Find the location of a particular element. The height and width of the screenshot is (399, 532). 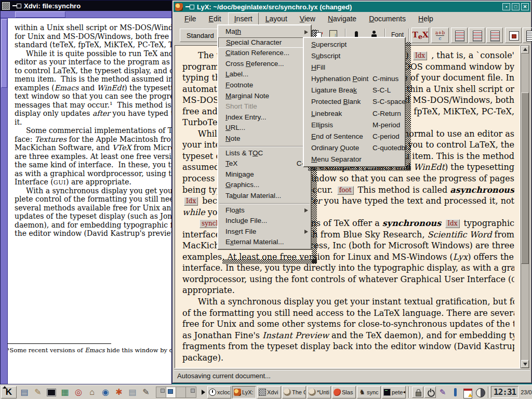

pager-window is located at coordinates (193, 391).